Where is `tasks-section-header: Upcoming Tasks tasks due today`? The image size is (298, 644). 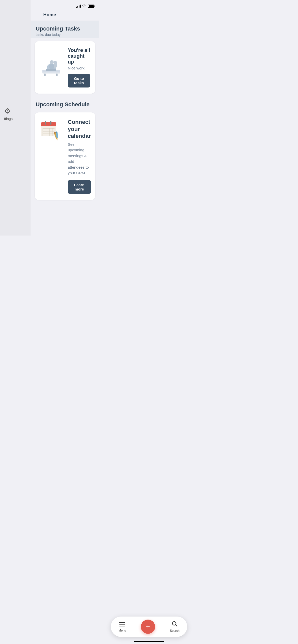 tasks-section-header: Upcoming Tasks tasks due today is located at coordinates (65, 30).